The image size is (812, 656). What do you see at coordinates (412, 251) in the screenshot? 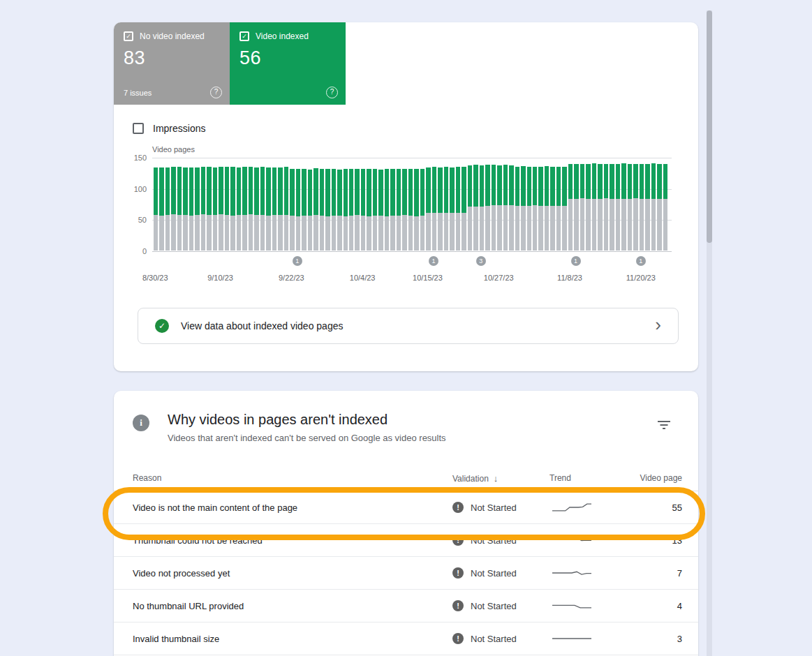
I see `x-axis-line` at bounding box center [412, 251].